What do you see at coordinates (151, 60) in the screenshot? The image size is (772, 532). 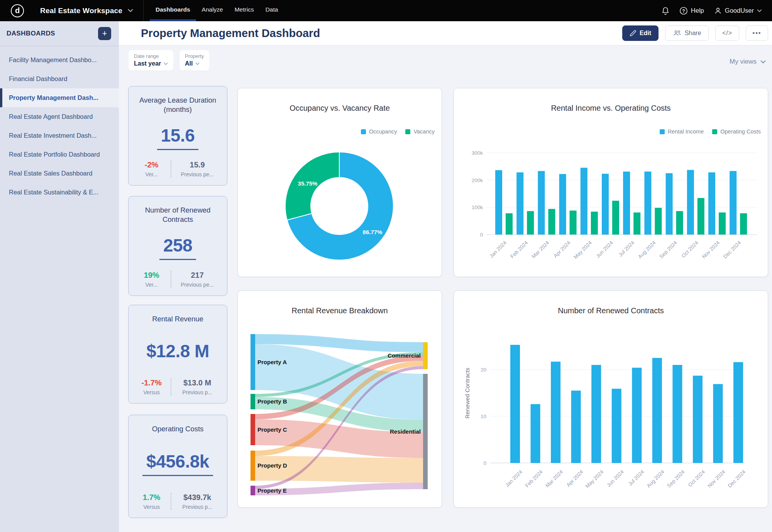 I see `date-range-filter: Date range Last year` at bounding box center [151, 60].